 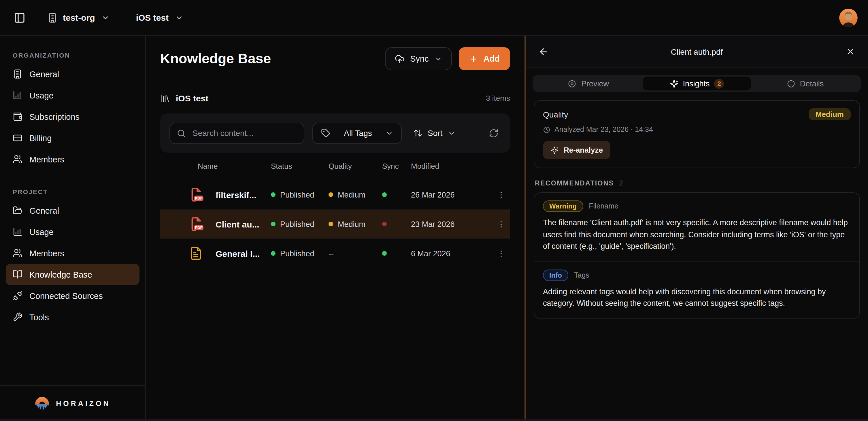 What do you see at coordinates (461, 166) in the screenshot?
I see `column-modified: Modified` at bounding box center [461, 166].